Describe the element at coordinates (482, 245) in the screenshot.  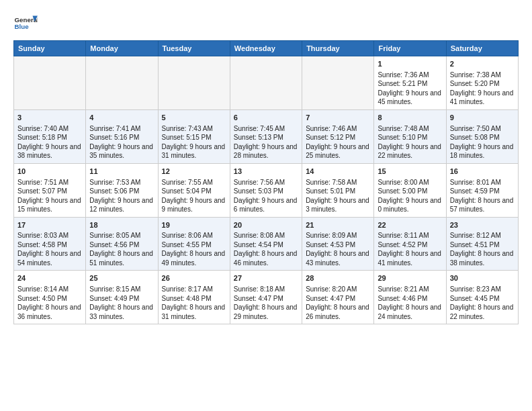
I see `day-info-line: Sunset: 4:51 PM` at that location.